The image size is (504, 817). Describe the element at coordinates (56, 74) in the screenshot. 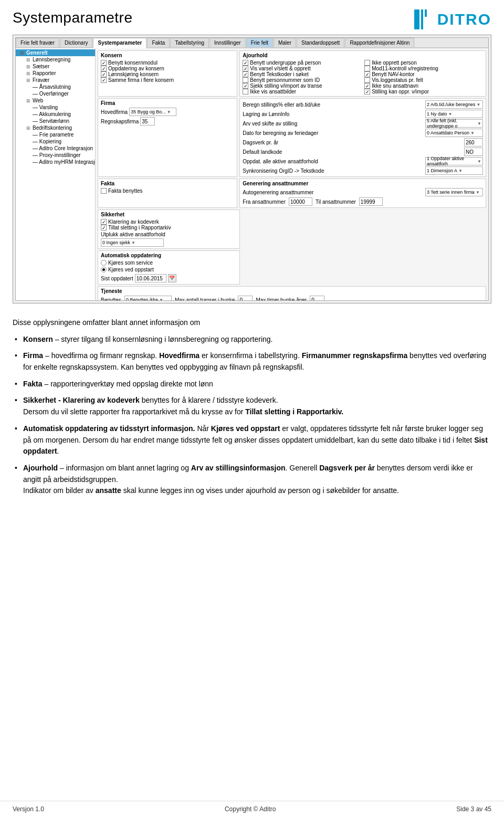

I see `tree-item-rapporter: ⊞ Rapporter` at that location.